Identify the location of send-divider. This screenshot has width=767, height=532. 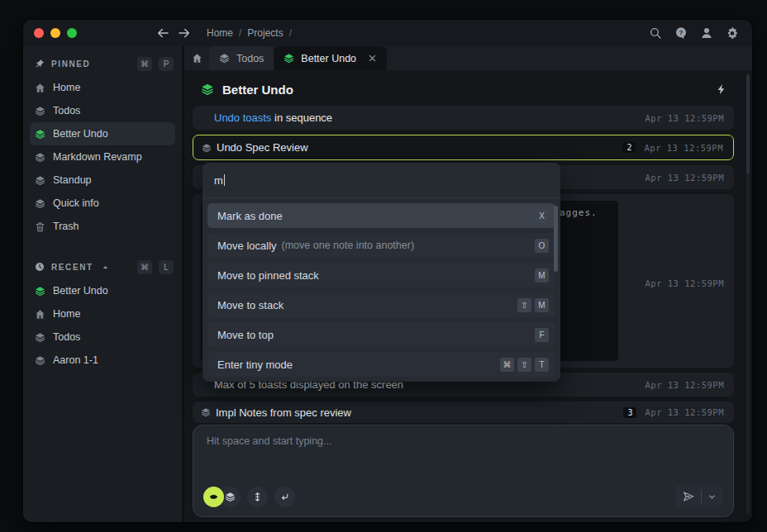
(701, 496).